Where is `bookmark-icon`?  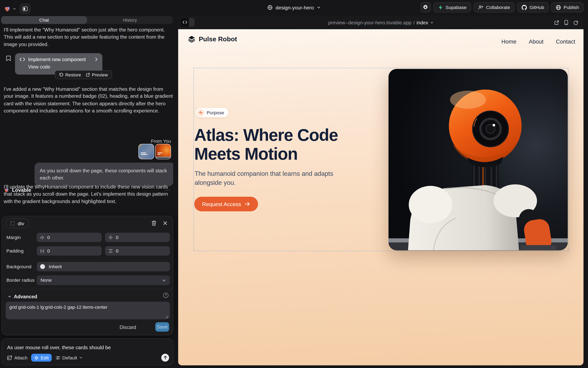
bookmark-icon is located at coordinates (8, 58).